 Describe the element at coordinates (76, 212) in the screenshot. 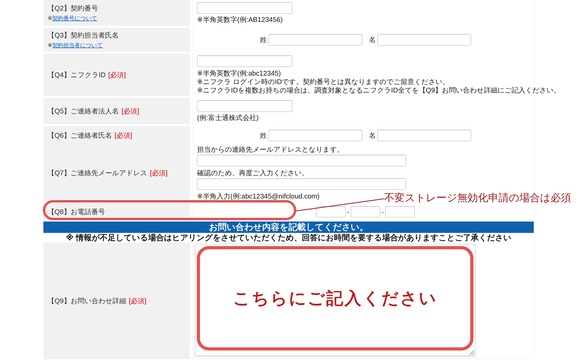

I see `q8-label-text: 【Q8】お電話番号` at that location.